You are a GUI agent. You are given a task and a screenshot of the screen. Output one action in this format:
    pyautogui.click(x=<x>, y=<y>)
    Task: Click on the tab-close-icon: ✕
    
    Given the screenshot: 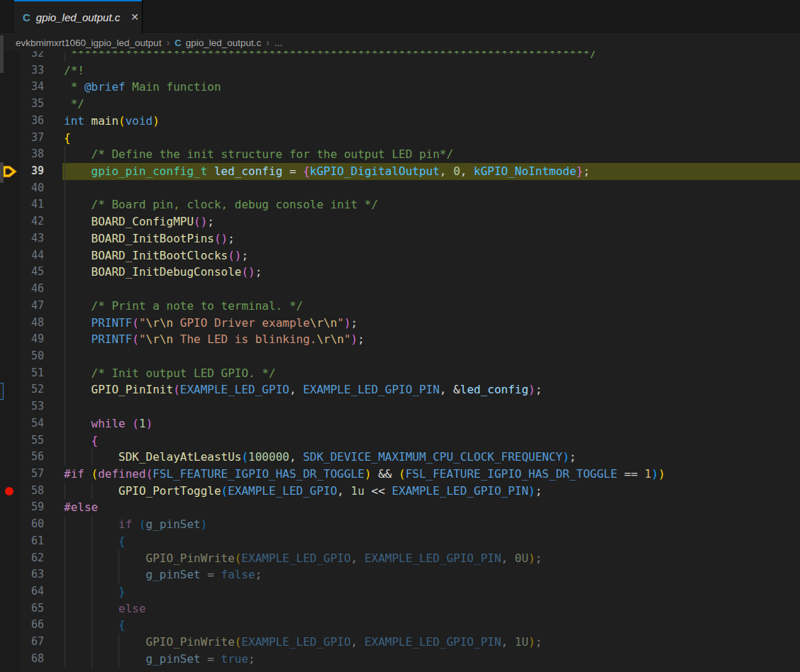 What is the action you would take?
    pyautogui.click(x=135, y=17)
    